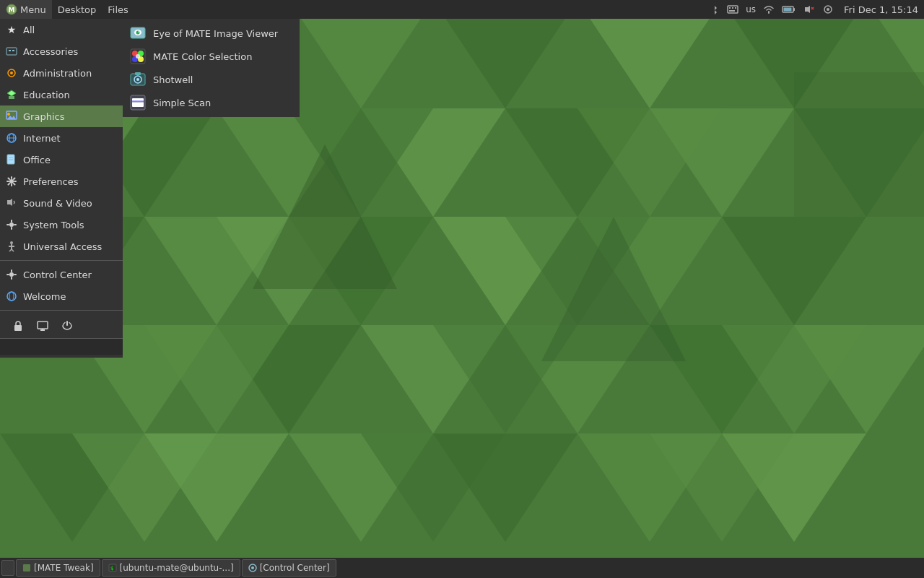 The image size is (924, 578). What do you see at coordinates (51, 52) in the screenshot?
I see `menu-item-accessories-label: Accessories` at bounding box center [51, 52].